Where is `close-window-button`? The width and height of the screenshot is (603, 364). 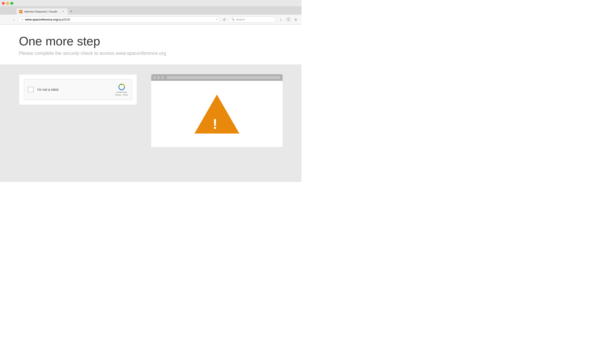 close-window-button is located at coordinates (3, 3).